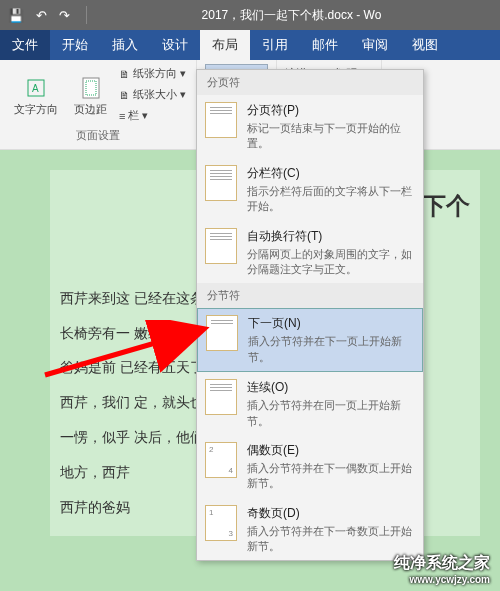 The image size is (500, 591). What do you see at coordinates (425, 45) in the screenshot?
I see `tab-view: 视图` at bounding box center [425, 45].